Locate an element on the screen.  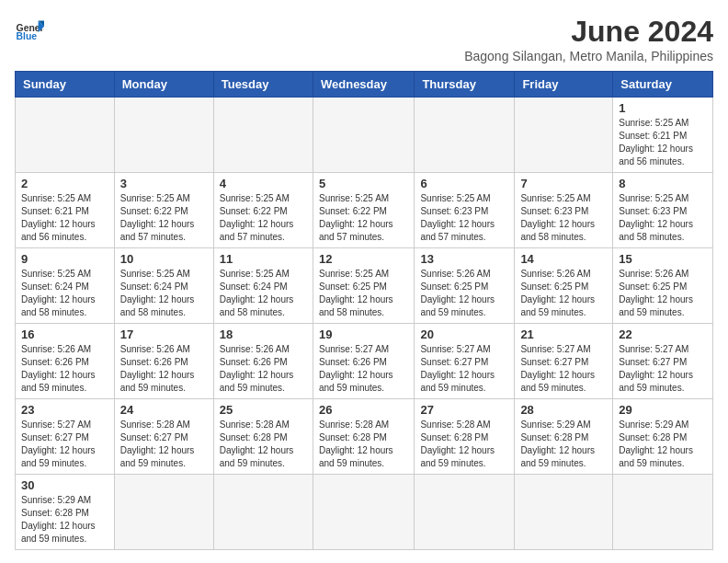
calendar-day-cell: 24Sunrise: 5:28 AM Sunset: 6:27 PM Dayli… is located at coordinates (164, 437).